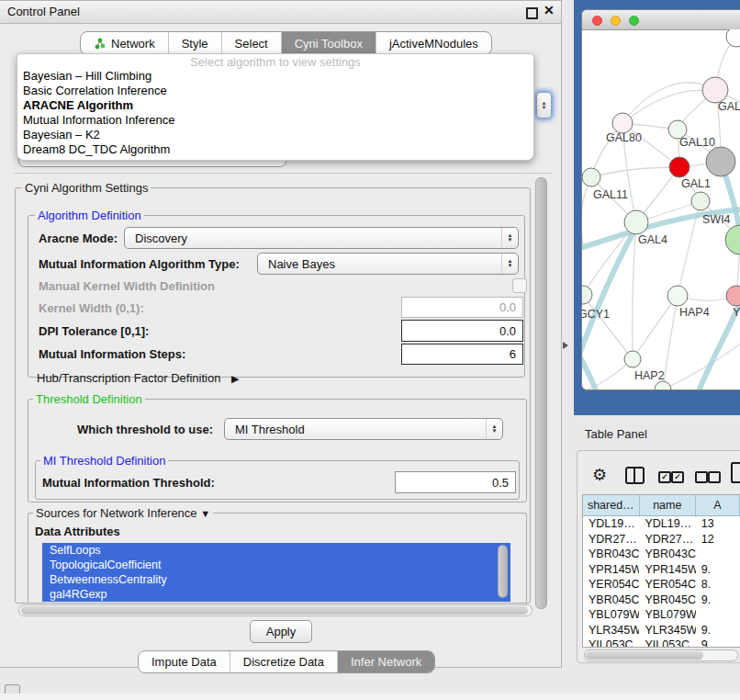 The height and width of the screenshot is (700, 740). Describe the element at coordinates (735, 472) in the screenshot. I see `document-icon` at that location.